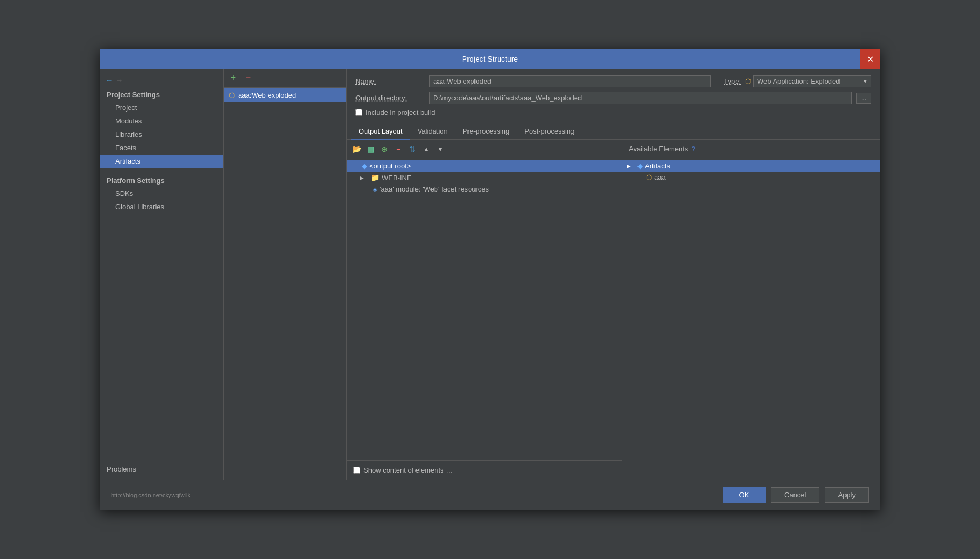 This screenshot has width=980, height=559. Describe the element at coordinates (404, 470) in the screenshot. I see `show-content-label: Show content of elements` at that location.